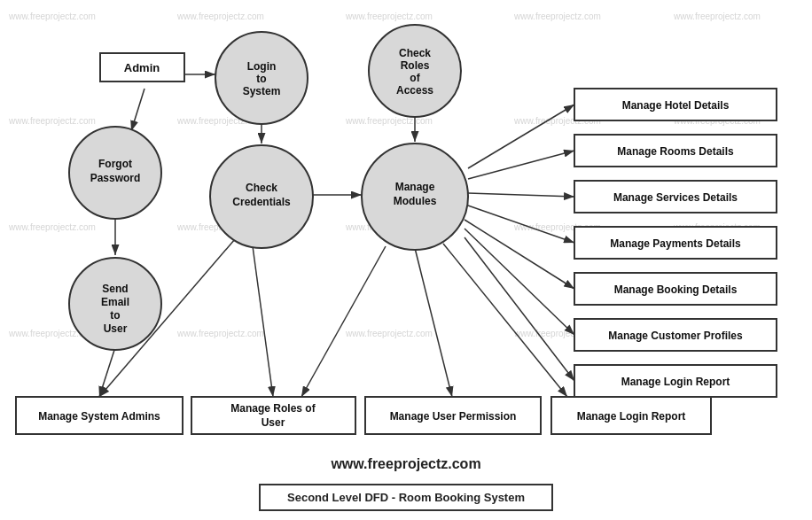 This screenshot has width=812, height=520. Describe the element at coordinates (115, 178) in the screenshot. I see `svg-text: Password` at that location.